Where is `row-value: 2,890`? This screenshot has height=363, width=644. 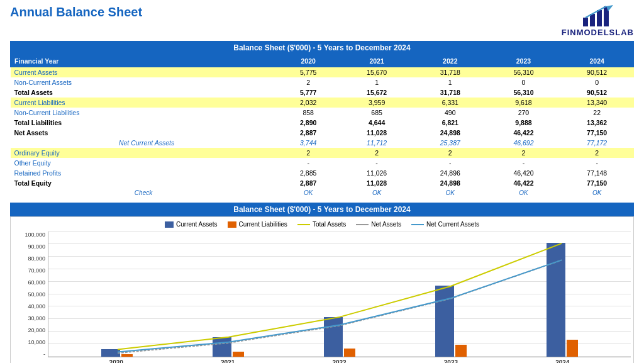
row-value: 2,890 is located at coordinates (308, 123).